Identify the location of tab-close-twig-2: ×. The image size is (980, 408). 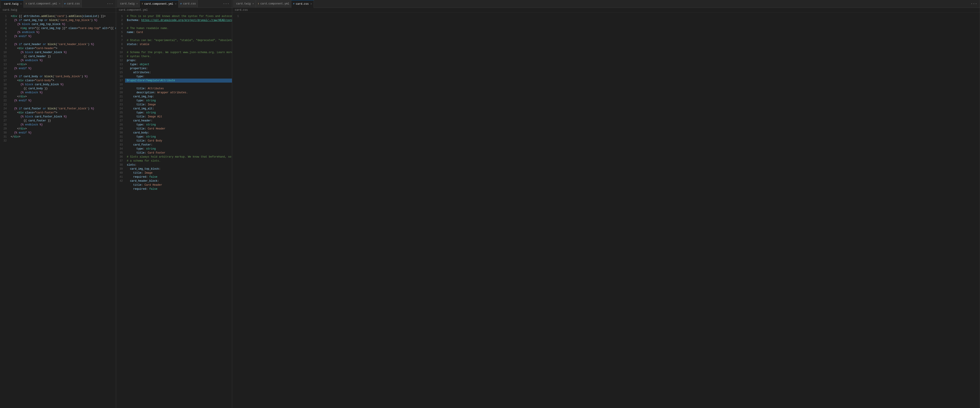
(137, 4).